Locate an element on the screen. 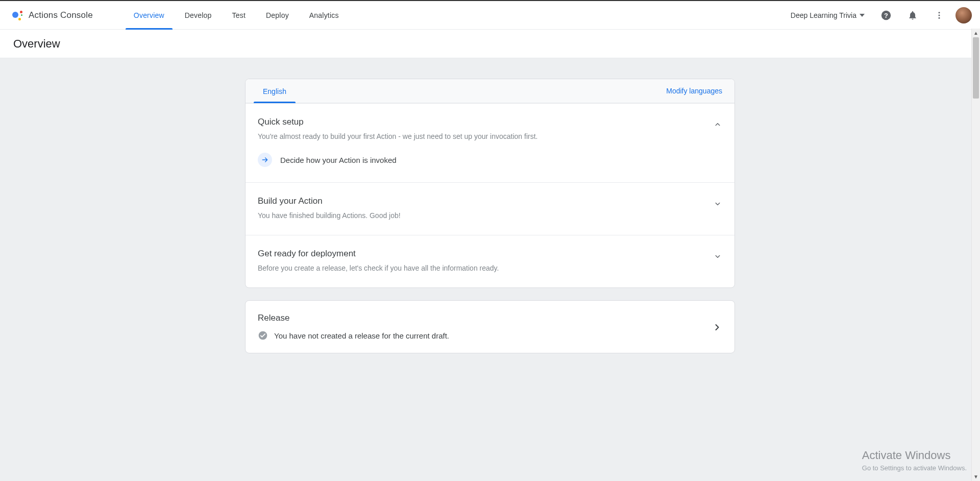  global-header: Actions Console Overview Develop Test De… is located at coordinates (490, 15).